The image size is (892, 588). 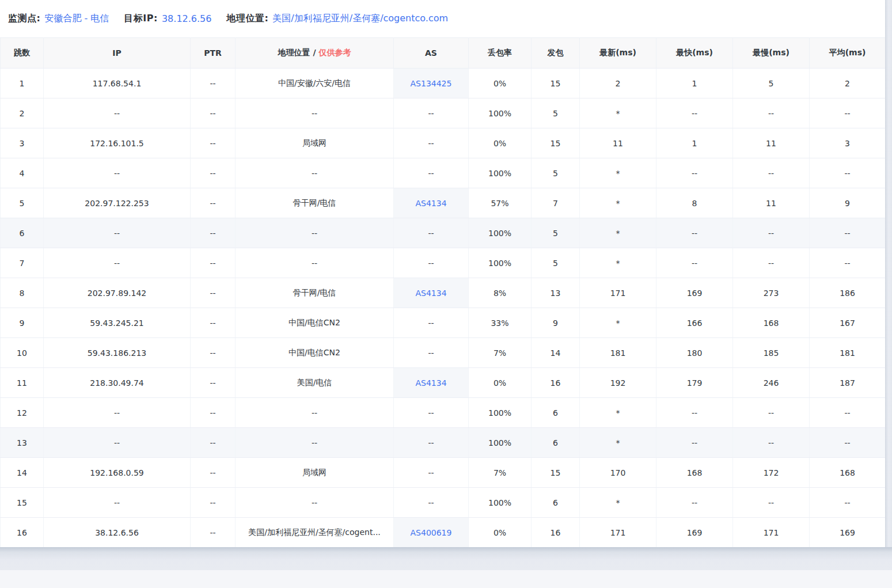 I want to click on cell-slowest: 185, so click(x=772, y=353).